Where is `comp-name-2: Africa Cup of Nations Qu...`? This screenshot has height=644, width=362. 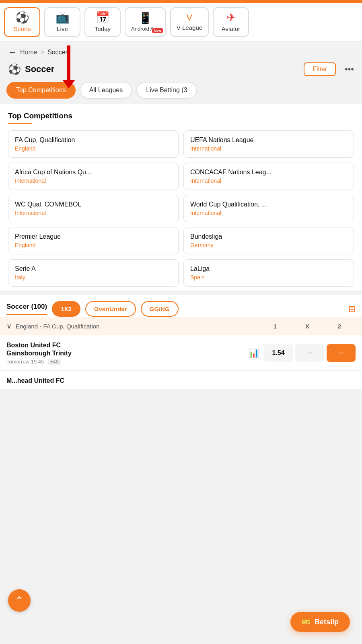 comp-name-2: Africa Cup of Nations Qu... is located at coordinates (93, 172).